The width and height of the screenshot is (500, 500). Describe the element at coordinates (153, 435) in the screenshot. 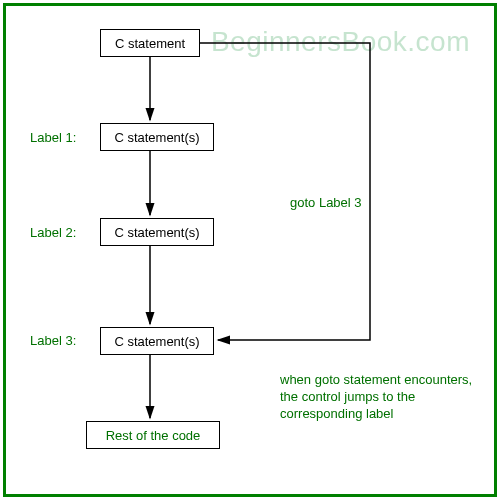

I see `node-rest: Rest of the code` at that location.